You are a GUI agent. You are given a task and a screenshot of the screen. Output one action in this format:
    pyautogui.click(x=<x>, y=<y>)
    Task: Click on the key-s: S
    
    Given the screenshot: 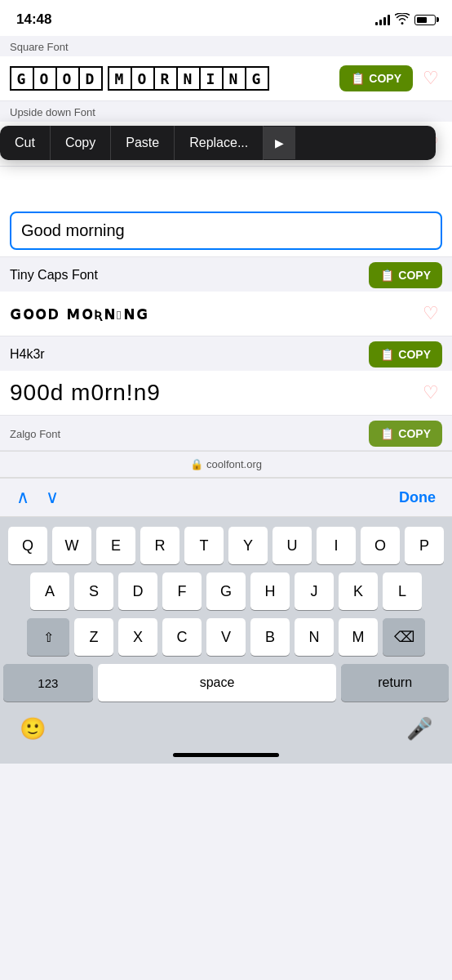 What is the action you would take?
    pyautogui.click(x=94, y=591)
    